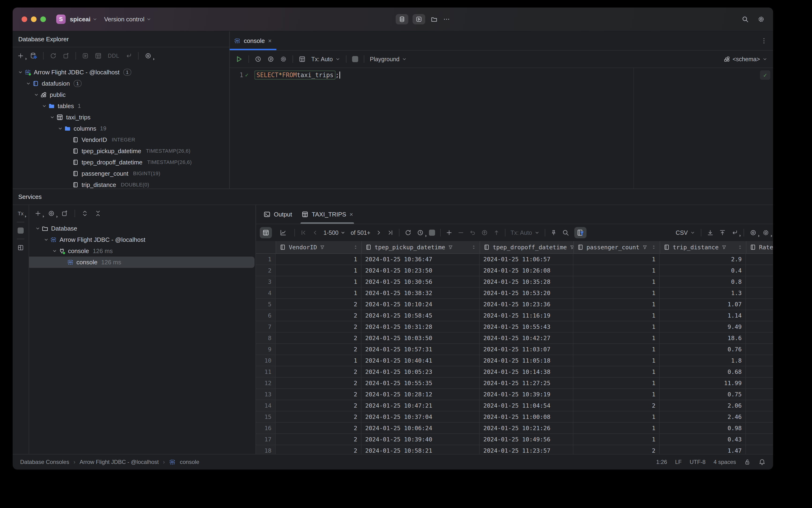 Image resolution: width=812 pixels, height=508 pixels. What do you see at coordinates (420, 315) in the screenshot?
I see `cell: 2024-01-25 10:58:45` at bounding box center [420, 315].